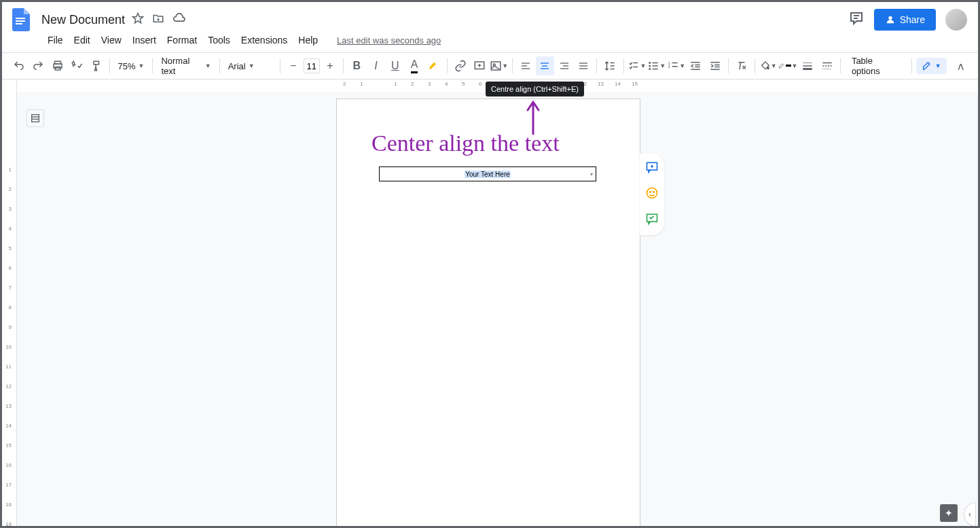 This screenshot has height=528, width=980. What do you see at coordinates (82, 40) in the screenshot?
I see `menu-edit: Edit` at bounding box center [82, 40].